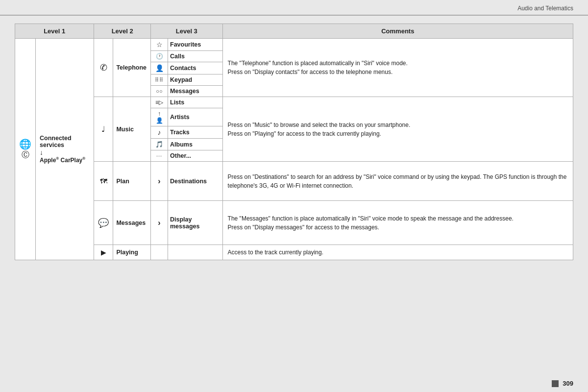 Image resolution: width=588 pixels, height=392 pixels. What do you see at coordinates (294, 253) in the screenshot?
I see `table-row: ▶ Playing Access to the track currently …` at bounding box center [294, 253].